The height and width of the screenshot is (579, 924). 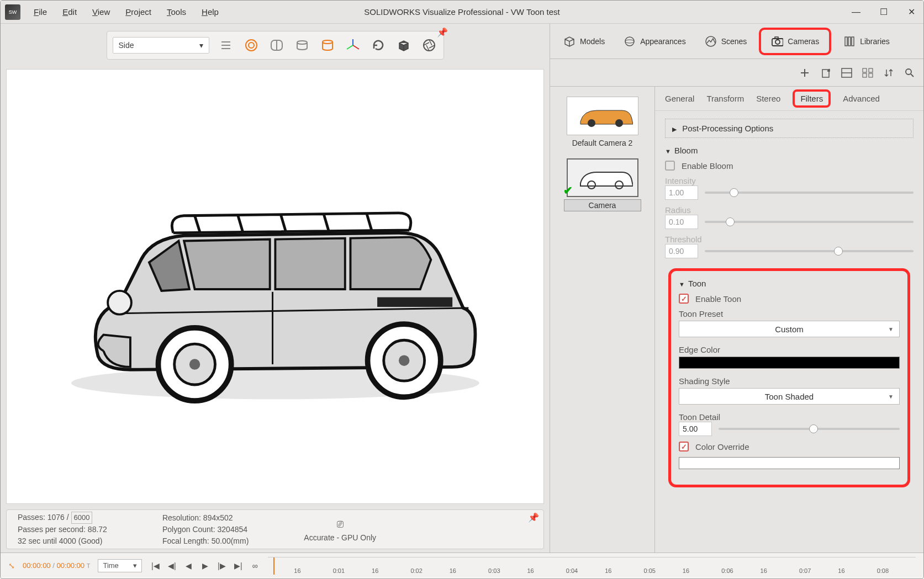 What do you see at coordinates (684, 447) in the screenshot?
I see `color-override-checkbox` at bounding box center [684, 447].